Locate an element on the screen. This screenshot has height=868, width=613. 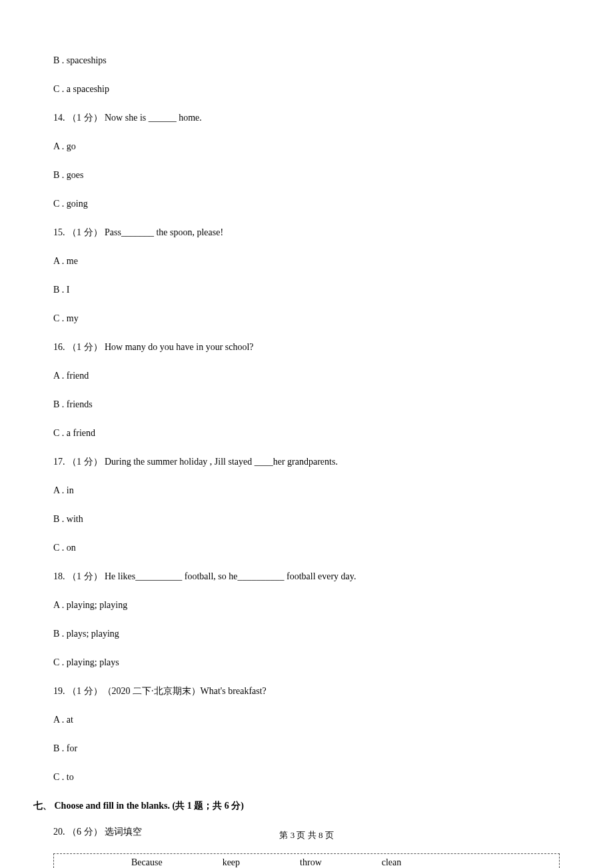
q19-option-b: B . for is located at coordinates (306, 748).